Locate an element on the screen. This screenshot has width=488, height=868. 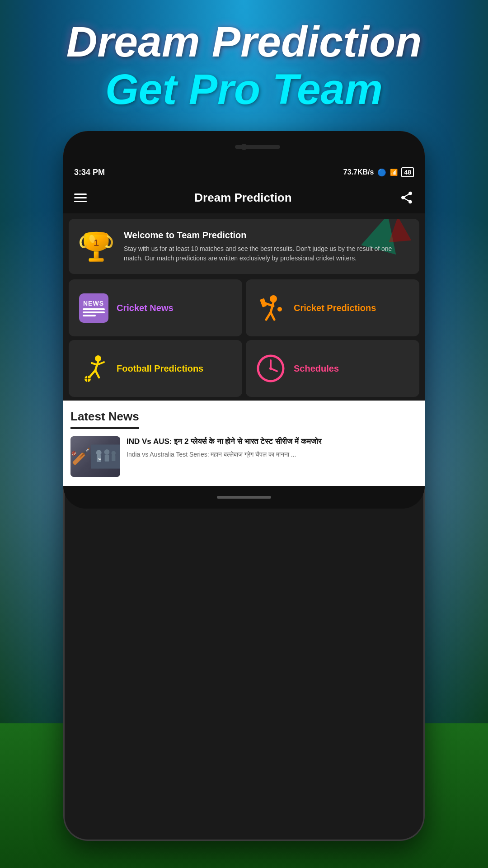
trophy-icon: 1 is located at coordinates (96, 246).